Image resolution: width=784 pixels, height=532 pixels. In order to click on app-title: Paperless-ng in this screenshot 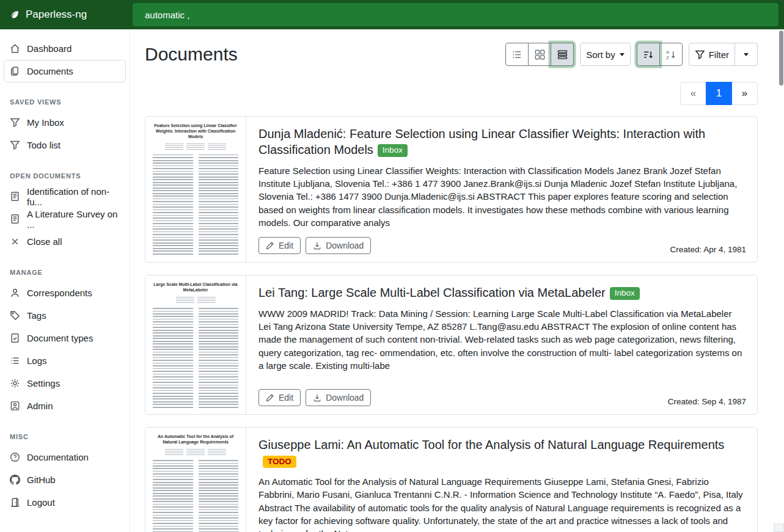, I will do `click(56, 15)`.